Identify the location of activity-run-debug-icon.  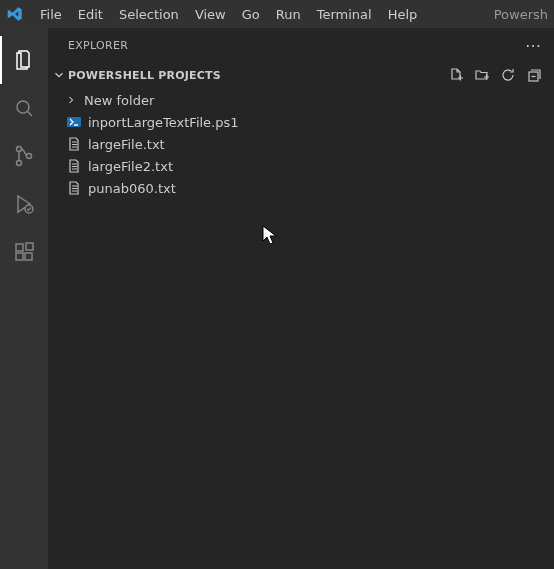
(24, 204).